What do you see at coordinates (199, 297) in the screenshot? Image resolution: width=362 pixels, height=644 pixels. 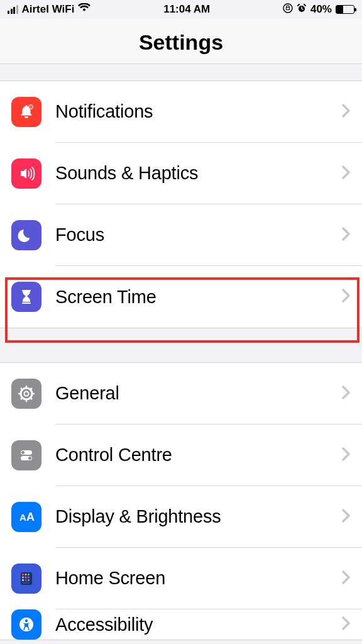 I see `row-label: Screen Time` at bounding box center [199, 297].